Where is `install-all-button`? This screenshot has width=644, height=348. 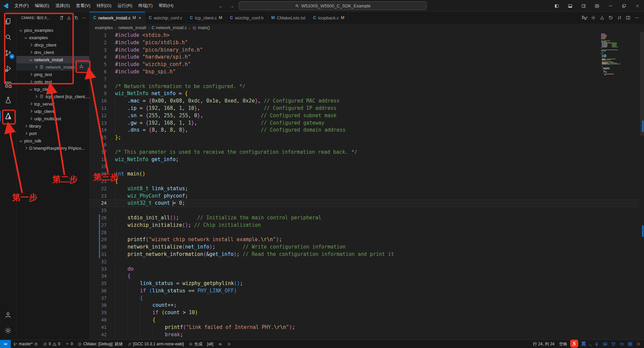 install-all-button is located at coordinates (69, 18).